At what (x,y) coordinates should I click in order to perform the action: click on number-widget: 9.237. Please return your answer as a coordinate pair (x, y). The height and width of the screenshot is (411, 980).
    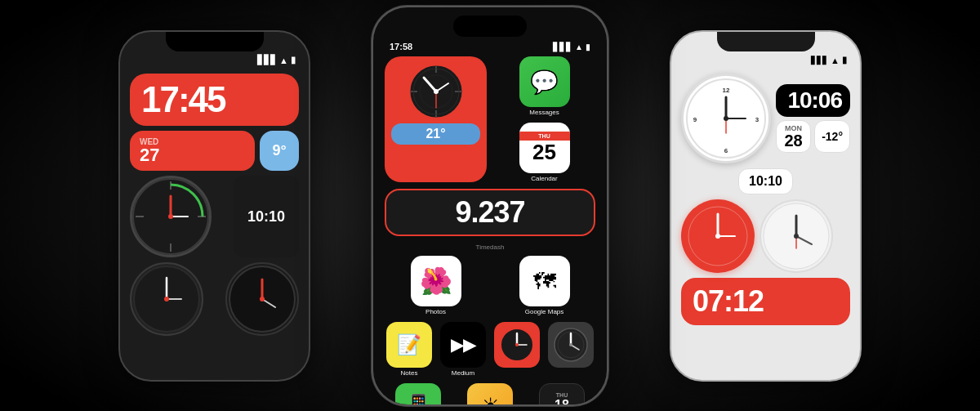
    Looking at the image, I should click on (490, 212).